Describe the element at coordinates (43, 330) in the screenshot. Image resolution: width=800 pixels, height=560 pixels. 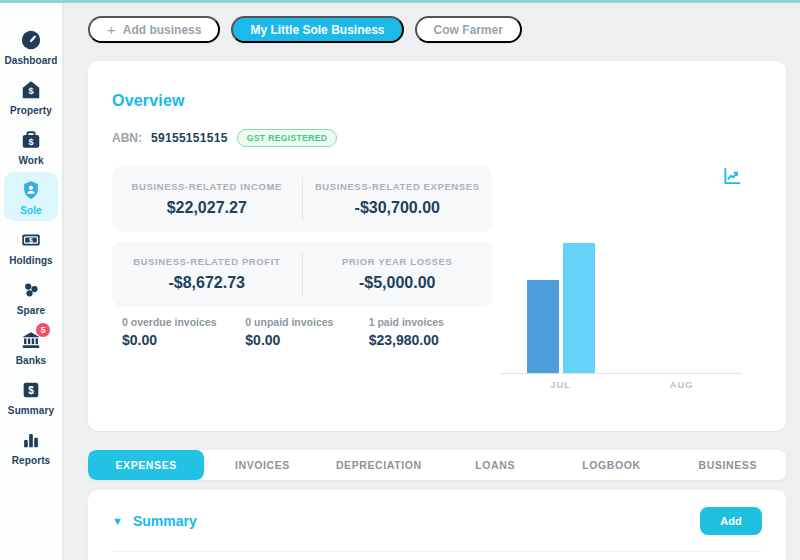
I see `banks-notification-badge: 5` at that location.